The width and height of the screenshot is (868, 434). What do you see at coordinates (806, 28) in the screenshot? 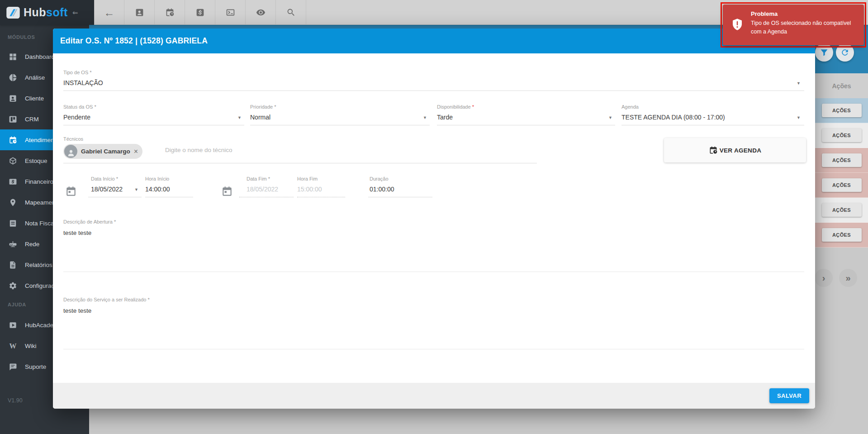
I see `toast-message: Tipo de OS selecionado não compatível co…` at bounding box center [806, 28].